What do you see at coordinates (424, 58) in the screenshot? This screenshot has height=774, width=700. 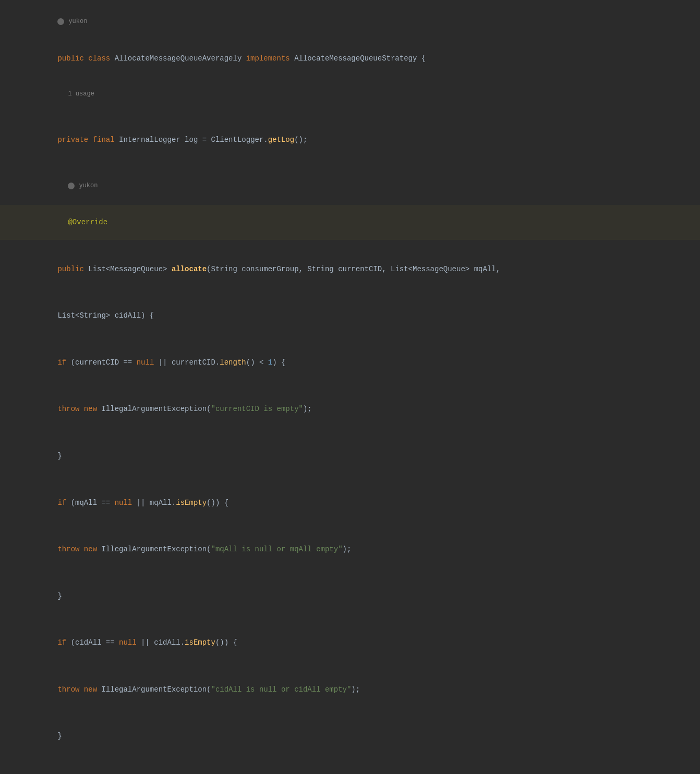 I see `open-brace: {` at bounding box center [424, 58].